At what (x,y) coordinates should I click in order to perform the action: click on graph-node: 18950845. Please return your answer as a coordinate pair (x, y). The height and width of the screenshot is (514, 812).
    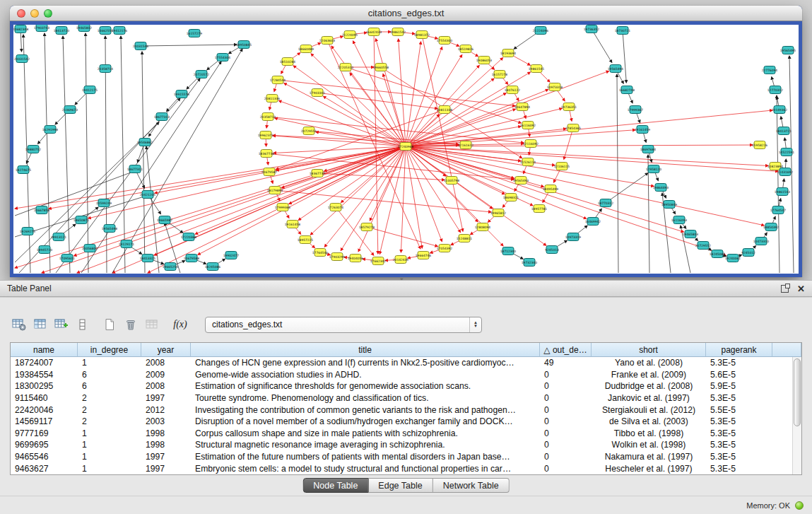
    Looking at the image, I should click on (245, 45).